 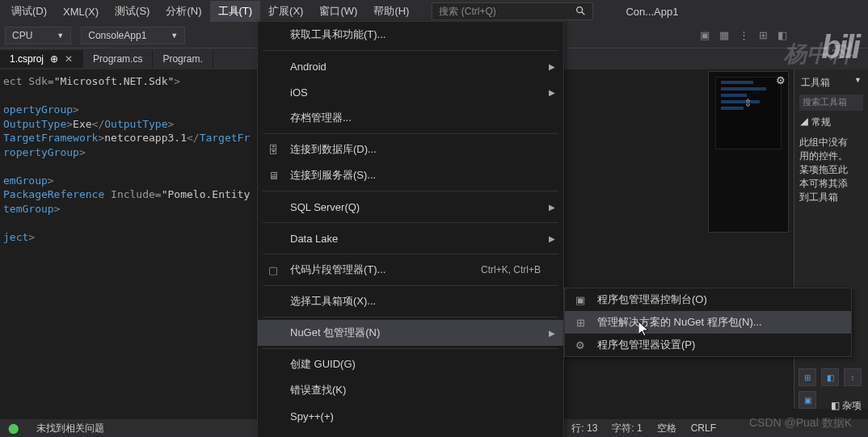 I want to click on menu-android: Android▶, so click(x=411, y=66).